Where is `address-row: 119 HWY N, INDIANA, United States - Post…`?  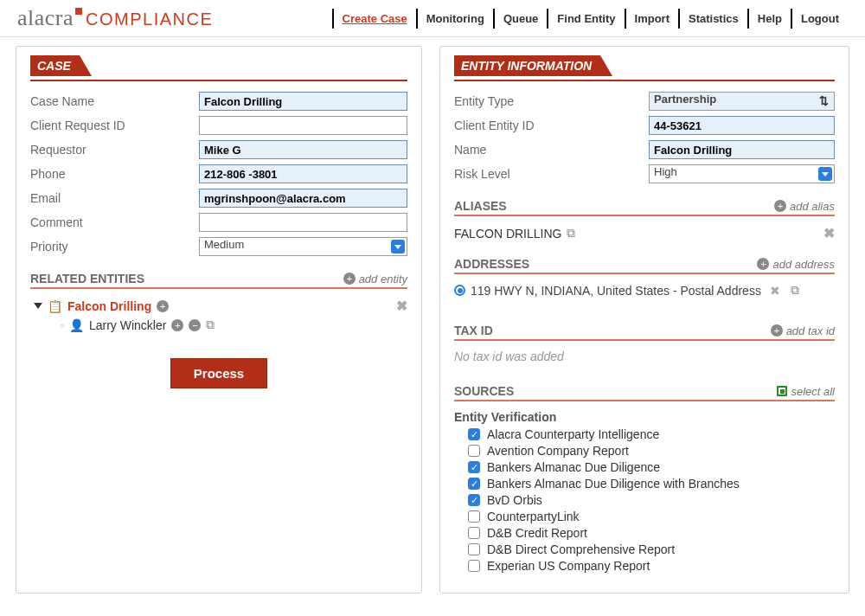
address-row: 119 HWY N, INDIANA, United States - Post… is located at coordinates (644, 291).